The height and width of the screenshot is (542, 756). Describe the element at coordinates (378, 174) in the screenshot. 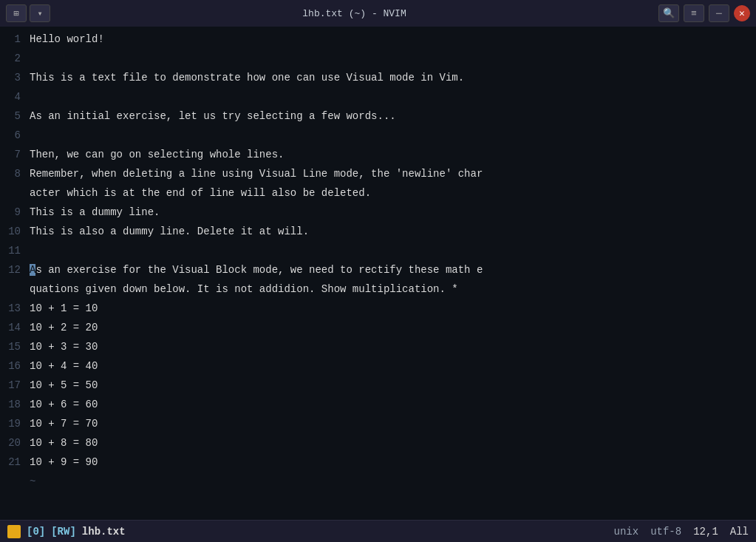

I see `line-8: 8 Remember, when deleting a line using V…` at that location.